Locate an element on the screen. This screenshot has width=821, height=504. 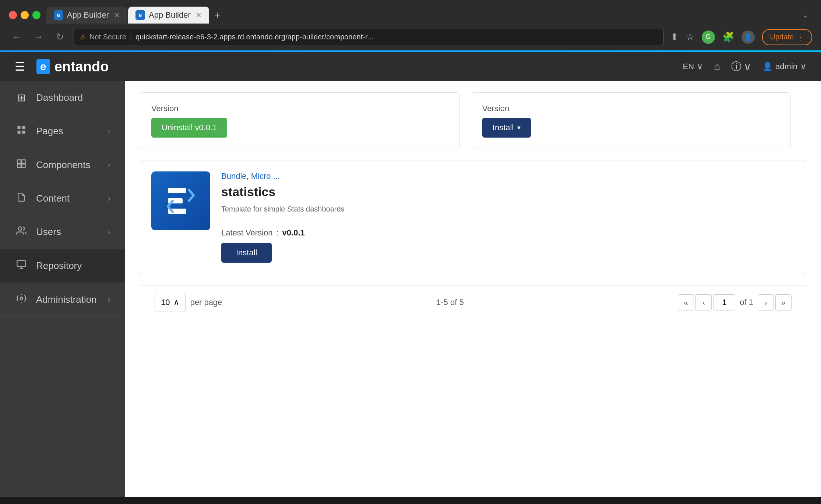
sidebar-item-content: Content › is located at coordinates (63, 199).